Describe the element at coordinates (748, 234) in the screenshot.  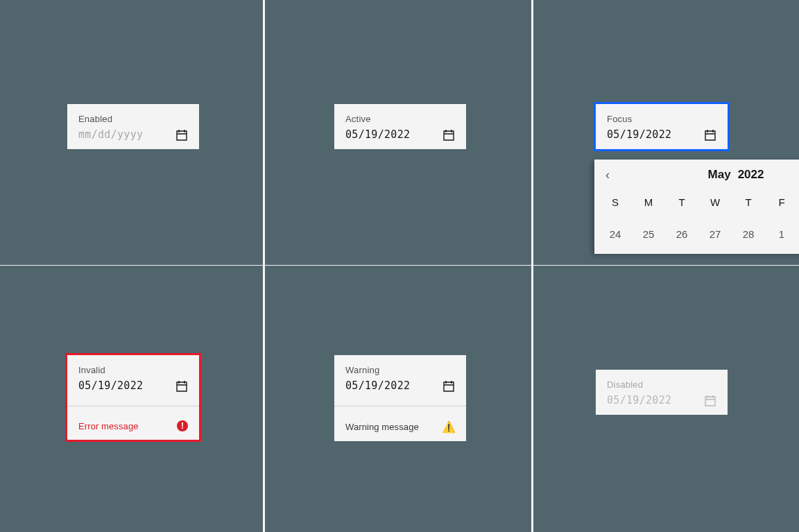
I see `date-cell: 28` at that location.